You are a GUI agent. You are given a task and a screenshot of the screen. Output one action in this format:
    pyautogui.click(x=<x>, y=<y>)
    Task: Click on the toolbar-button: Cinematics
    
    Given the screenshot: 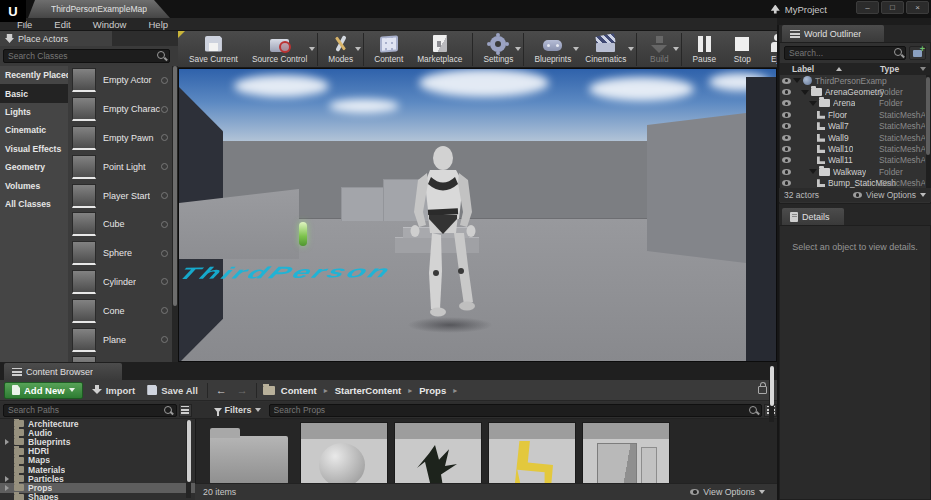 What is the action you would take?
    pyautogui.click(x=606, y=50)
    